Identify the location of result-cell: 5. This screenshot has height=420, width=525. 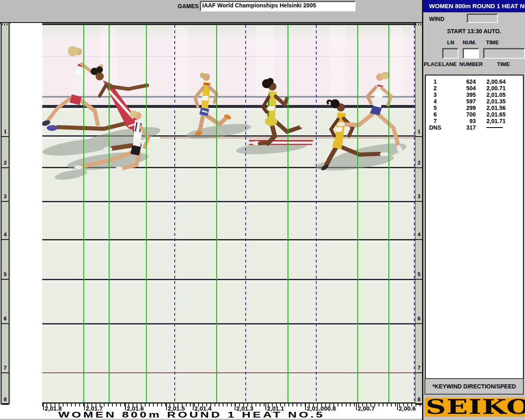
(435, 108).